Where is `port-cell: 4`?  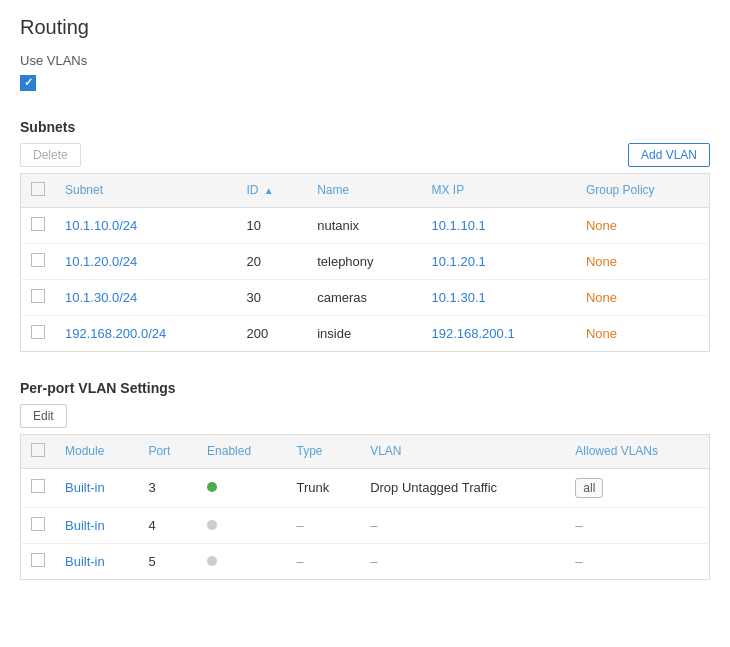
port-cell: 4 is located at coordinates (168, 525).